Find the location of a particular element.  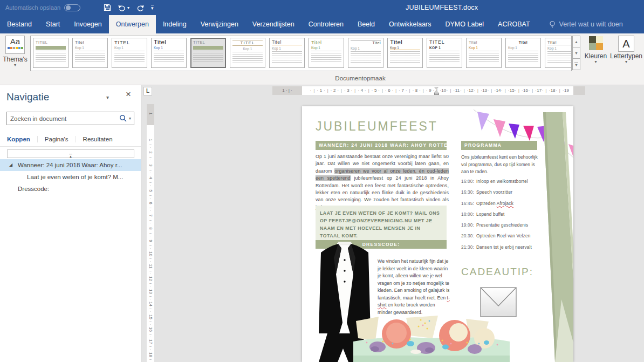

autosave-toggle: Automatisch opslaan is located at coordinates (43, 8).